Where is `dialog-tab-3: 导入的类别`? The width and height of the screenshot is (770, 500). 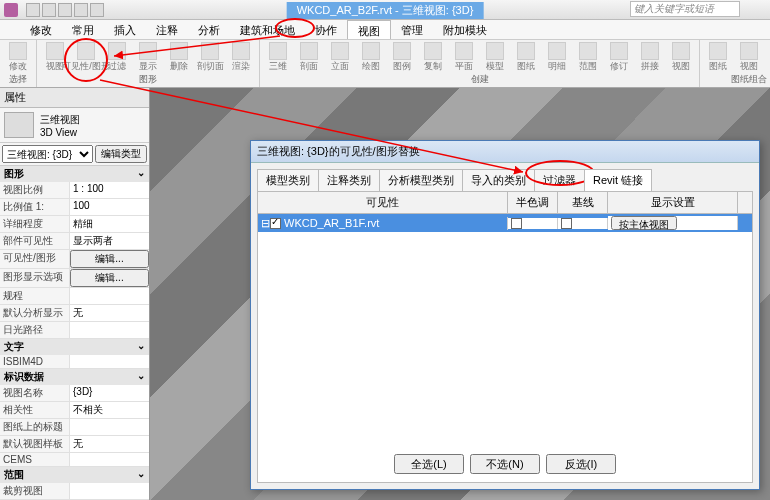 dialog-tab-3: 导入的类别 is located at coordinates (498, 180).